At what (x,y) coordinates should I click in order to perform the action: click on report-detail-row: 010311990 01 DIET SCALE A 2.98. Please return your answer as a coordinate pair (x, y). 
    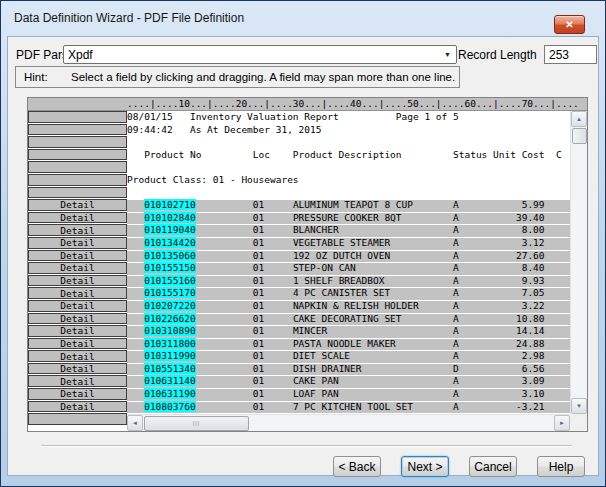
    Looking at the image, I should click on (348, 356).